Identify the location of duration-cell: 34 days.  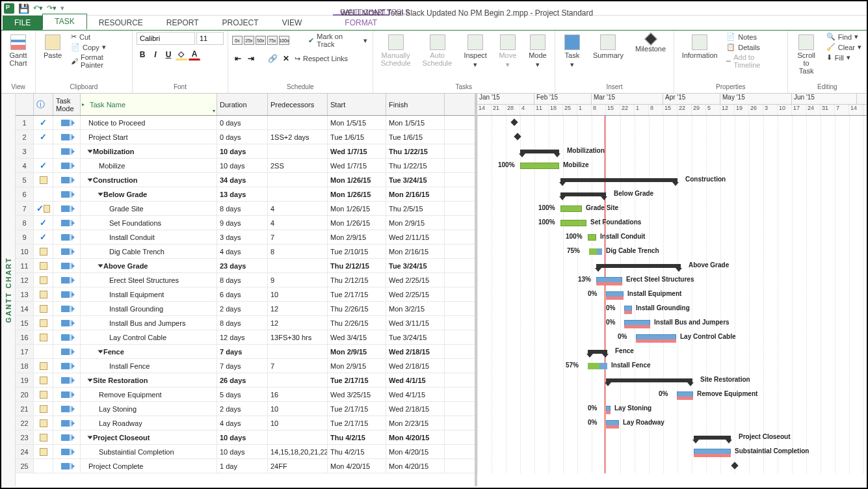
(243, 179).